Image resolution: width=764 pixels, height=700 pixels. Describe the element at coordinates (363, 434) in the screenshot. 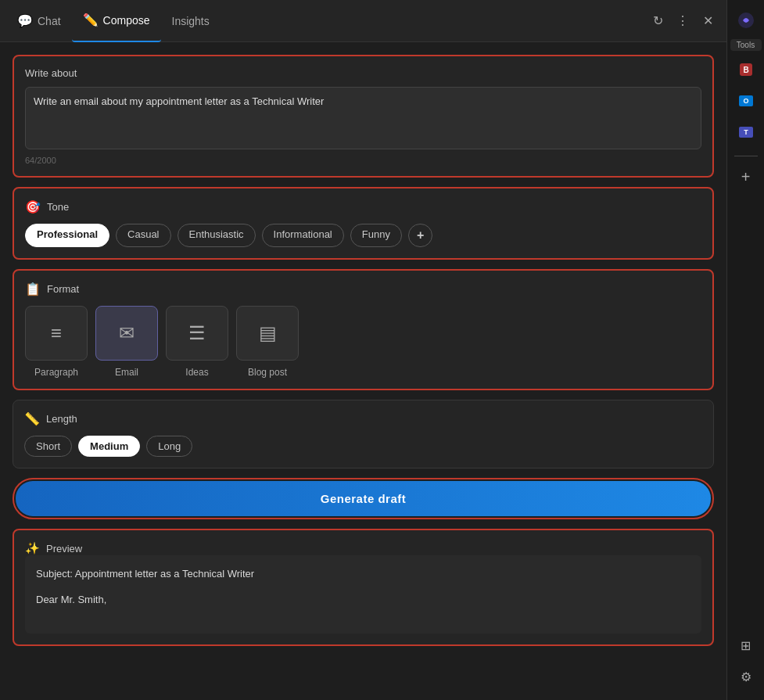

I see `length-section: 📏 Length Short Medium Long` at that location.